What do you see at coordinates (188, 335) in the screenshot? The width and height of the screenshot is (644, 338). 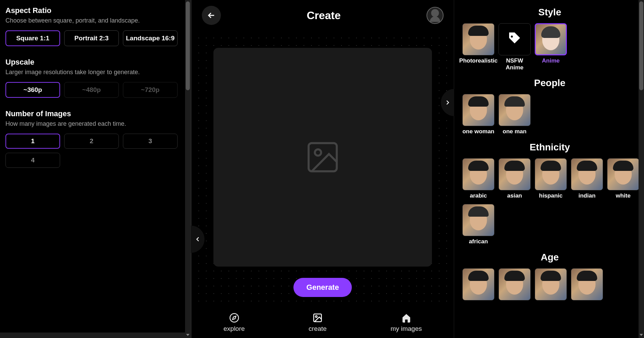 I see `left-scrollbar-arrow-icon` at bounding box center [188, 335].